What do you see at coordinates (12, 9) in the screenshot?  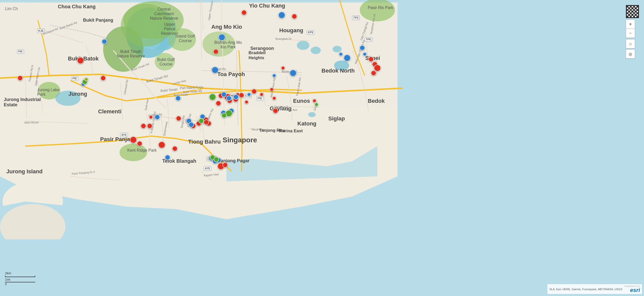 I see `svg-text: Lim Ch` at bounding box center [12, 9].